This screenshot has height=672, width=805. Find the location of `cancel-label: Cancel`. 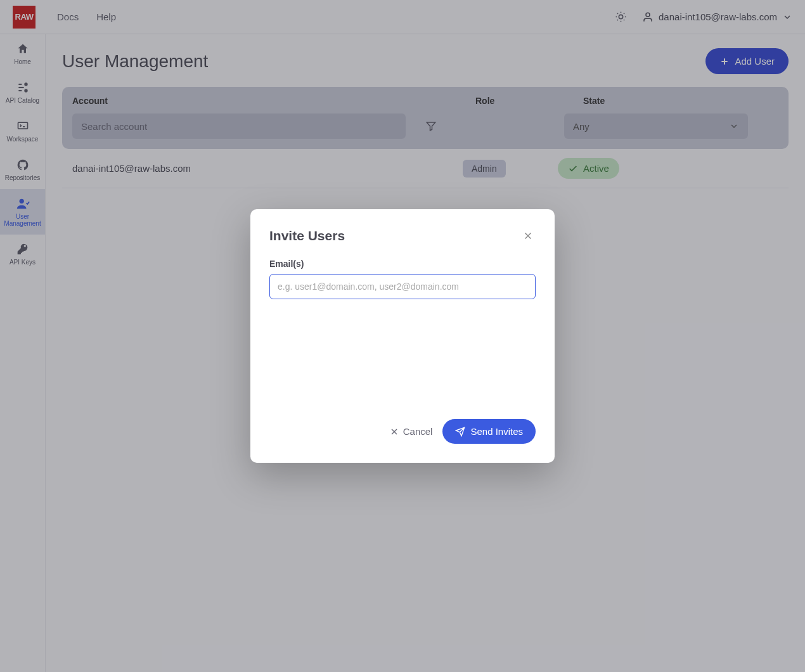

cancel-label: Cancel is located at coordinates (418, 431).